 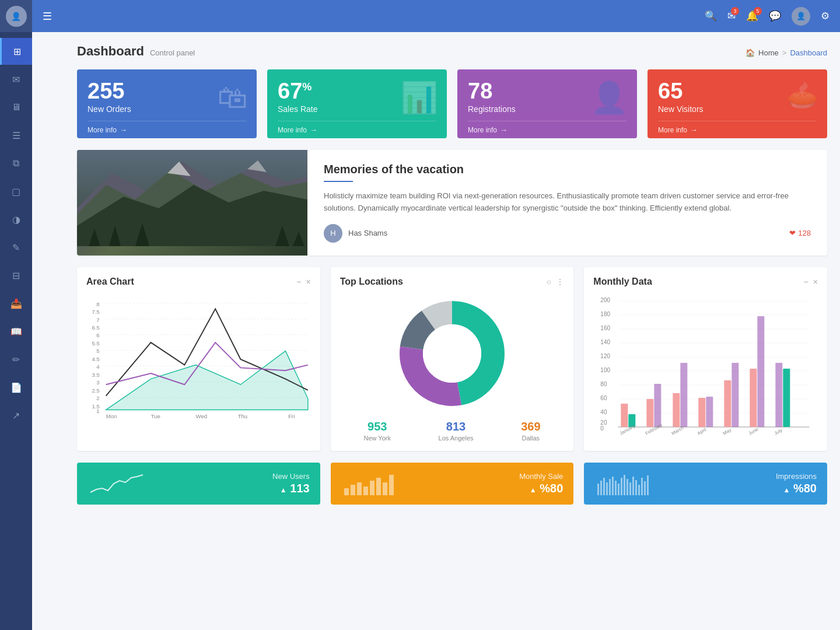 I want to click on area-chart-container: 8 7.5 7 6.5 6 5.5 5 4.5 4 3.5 3 2.5 2 1.…, so click(x=198, y=359).